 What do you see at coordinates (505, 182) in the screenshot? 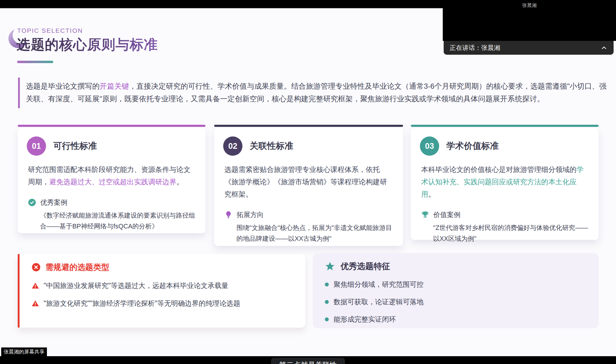
I see `criteria-card-academic-value: 03 学术价值标准 本科毕业论文的价值核心是对旅游管理细分领域的学术认知补充、实…` at bounding box center [505, 182].